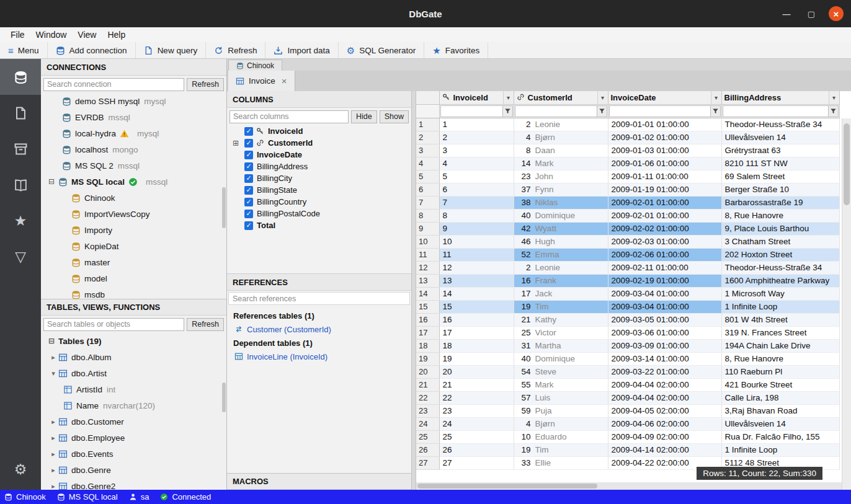 The image size is (851, 504). I want to click on grid-vertical-scrollbar, so click(846, 304).